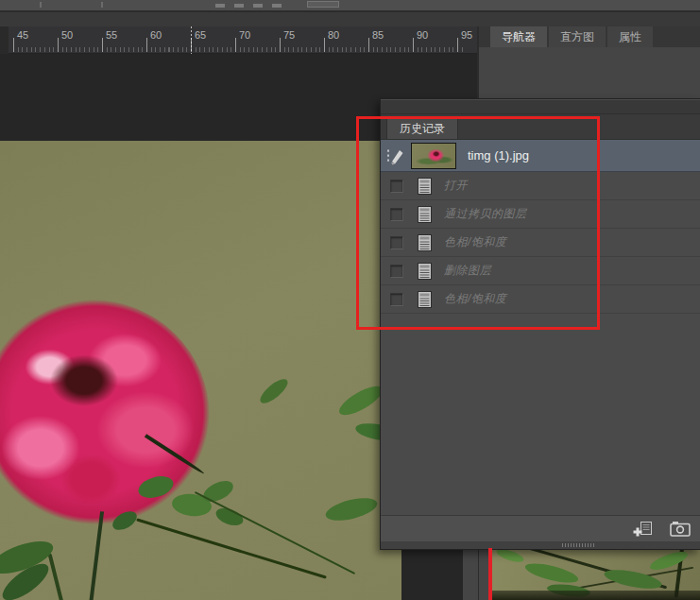  What do you see at coordinates (630, 37) in the screenshot?
I see `tab-properties: 属性` at bounding box center [630, 37].